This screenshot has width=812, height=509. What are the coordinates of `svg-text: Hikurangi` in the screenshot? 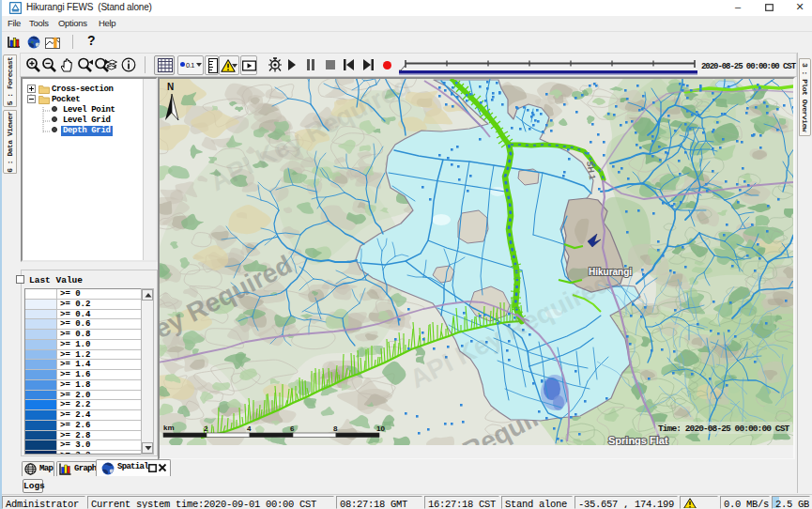 It's located at (610, 272).